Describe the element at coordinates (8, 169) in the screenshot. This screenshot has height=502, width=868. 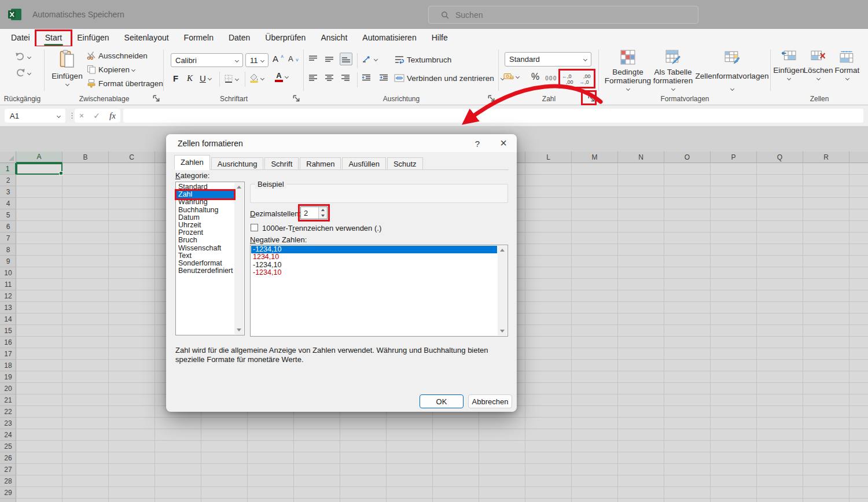
I see `row-header: 1` at that location.